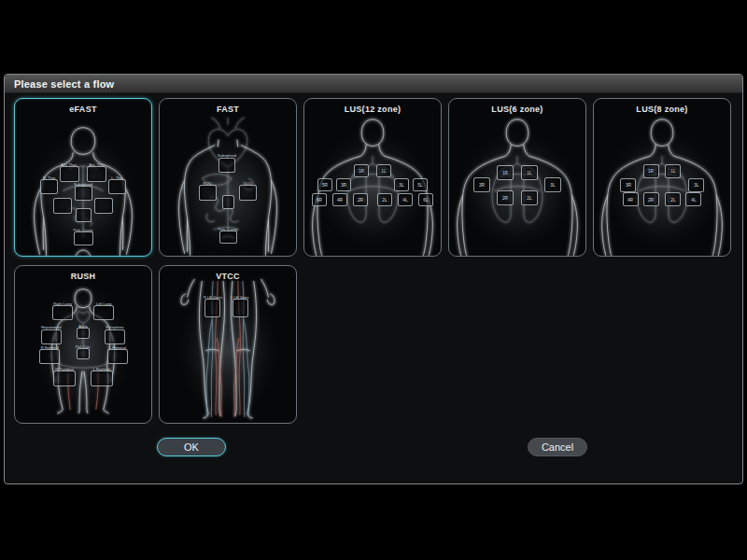 This screenshot has height=560, width=747. Describe the element at coordinates (228, 344) in the screenshot. I see `legs-vessels-figure` at that location.